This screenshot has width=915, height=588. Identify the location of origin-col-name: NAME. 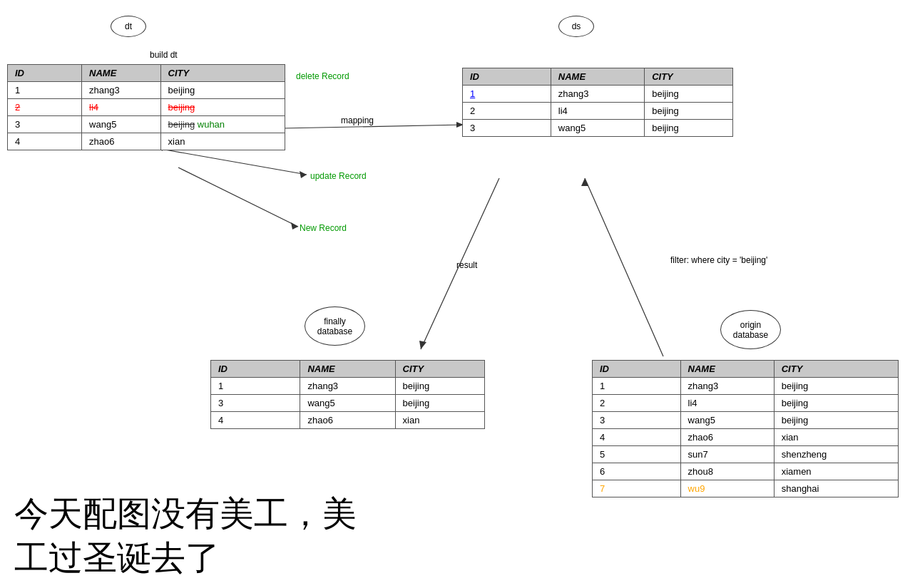
(727, 369).